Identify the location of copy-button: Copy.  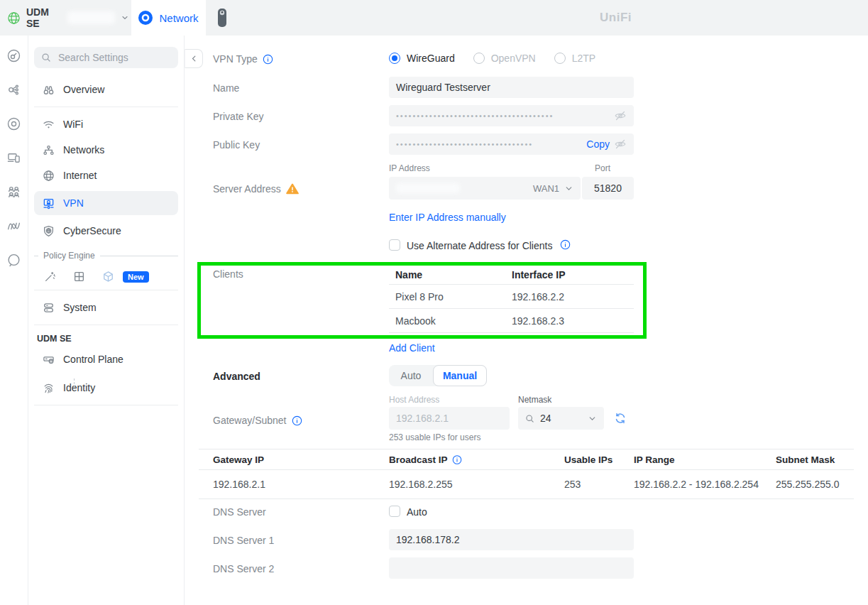
(598, 144).